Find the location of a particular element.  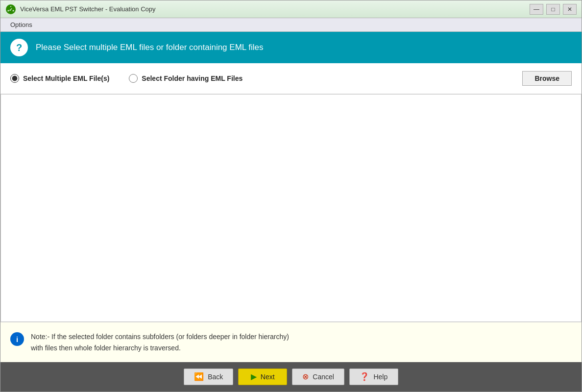

info-icon: i is located at coordinates (17, 339).